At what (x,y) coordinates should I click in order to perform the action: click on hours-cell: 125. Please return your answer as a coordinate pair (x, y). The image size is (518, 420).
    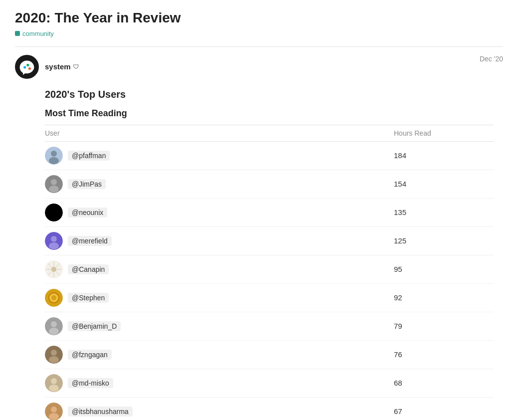
    Looking at the image, I should click on (444, 240).